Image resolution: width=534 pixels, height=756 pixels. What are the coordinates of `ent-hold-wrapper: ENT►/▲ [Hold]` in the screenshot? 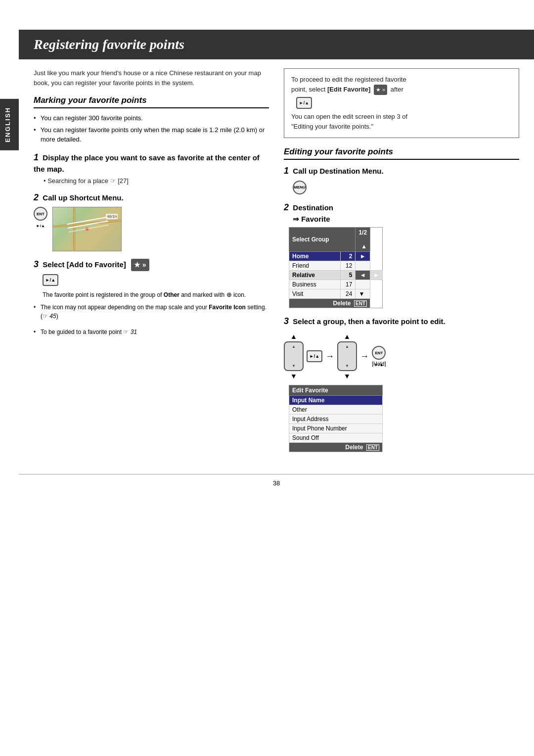 It's located at (379, 356).